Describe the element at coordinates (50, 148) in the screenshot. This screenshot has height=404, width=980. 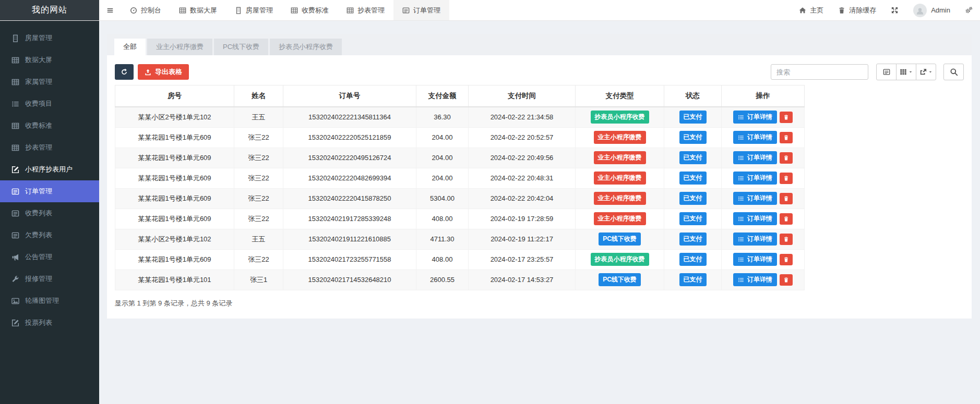
I see `sidebar-item: 抄表管理` at that location.